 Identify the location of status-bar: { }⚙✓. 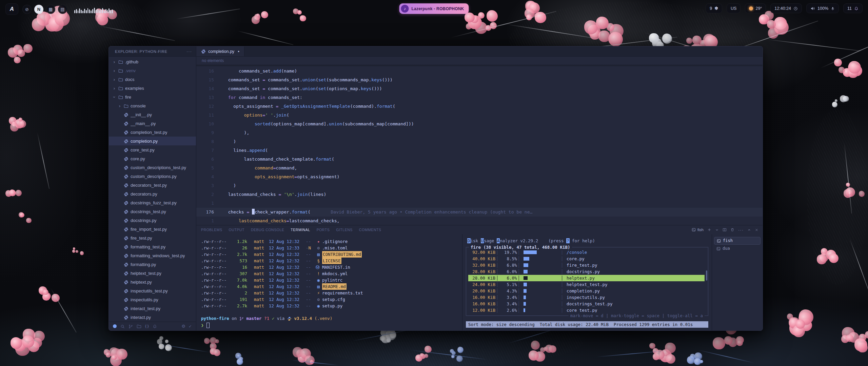
(153, 326).